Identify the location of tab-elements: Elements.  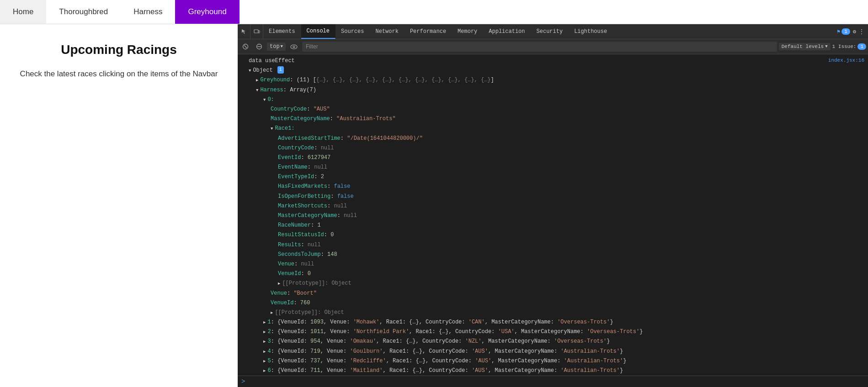
(282, 32).